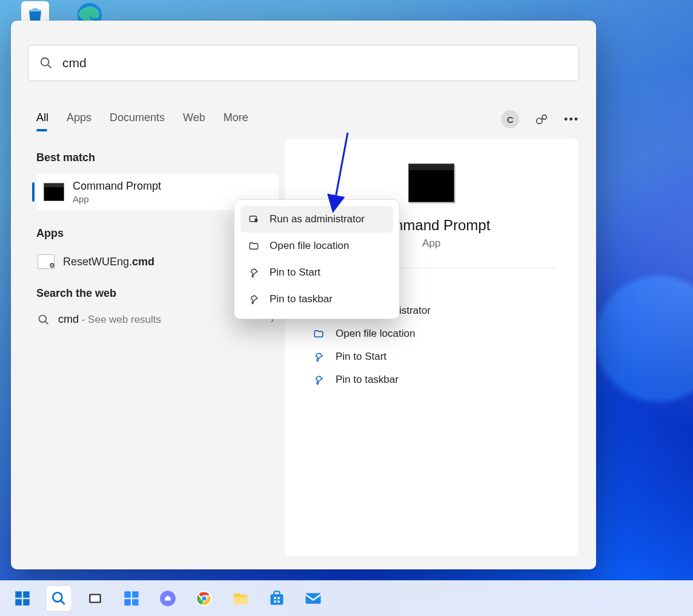  I want to click on web-hint: - See web results, so click(120, 320).